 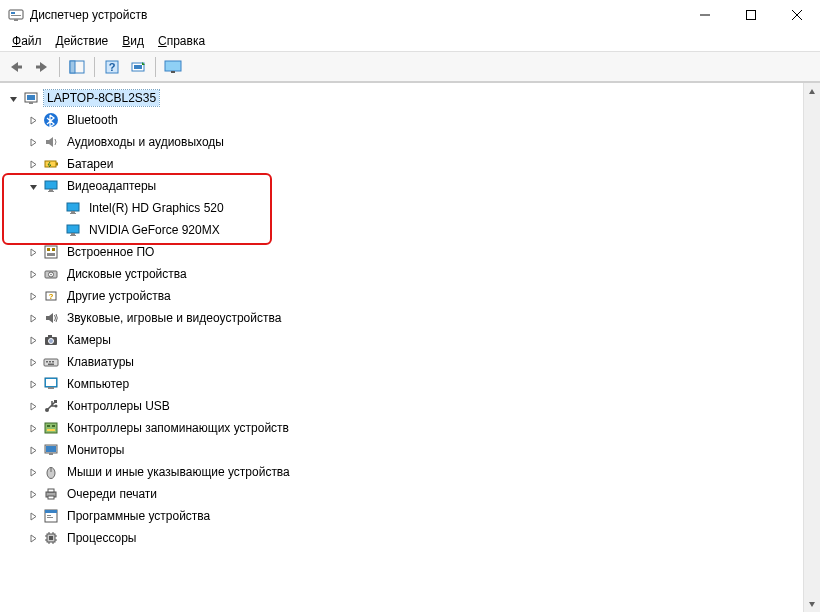 What do you see at coordinates (156, 67) in the screenshot?
I see `toolbar-separator` at bounding box center [156, 67].